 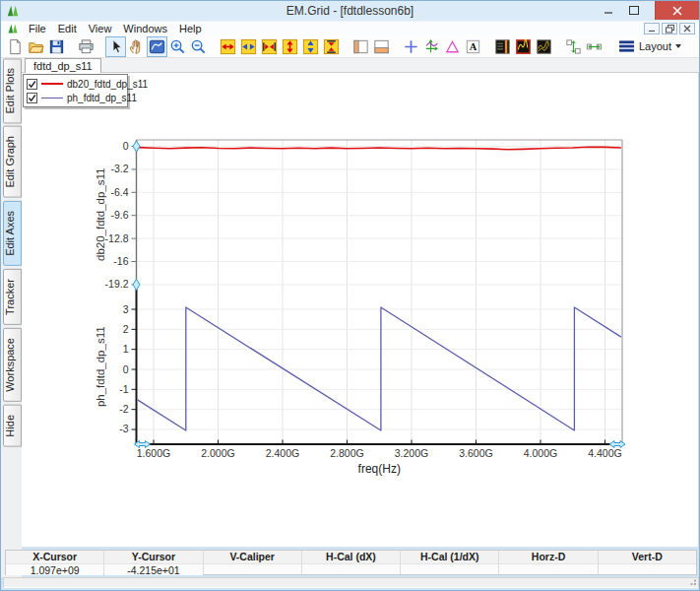 I want to click on toolbar-button-open-file, so click(x=35, y=47).